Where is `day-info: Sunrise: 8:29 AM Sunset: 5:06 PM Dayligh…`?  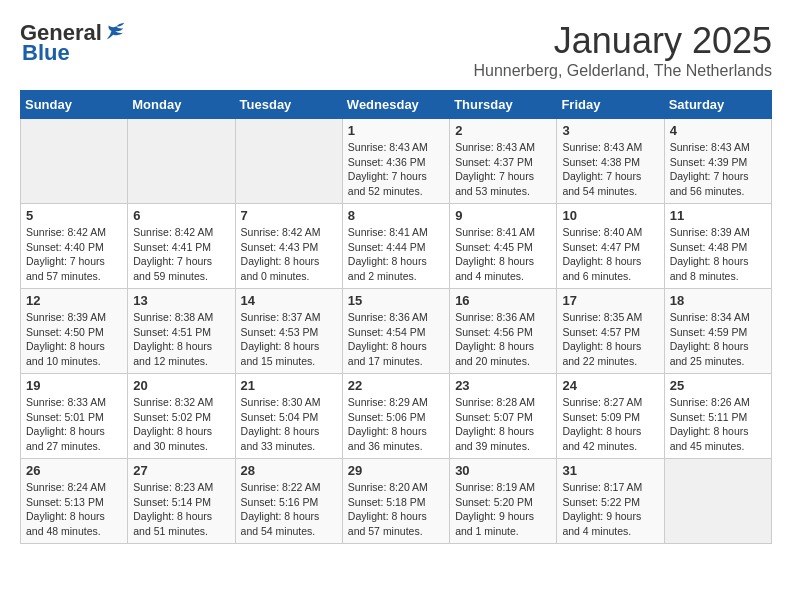 day-info: Sunrise: 8:29 AM Sunset: 5:06 PM Dayligh… is located at coordinates (396, 424).